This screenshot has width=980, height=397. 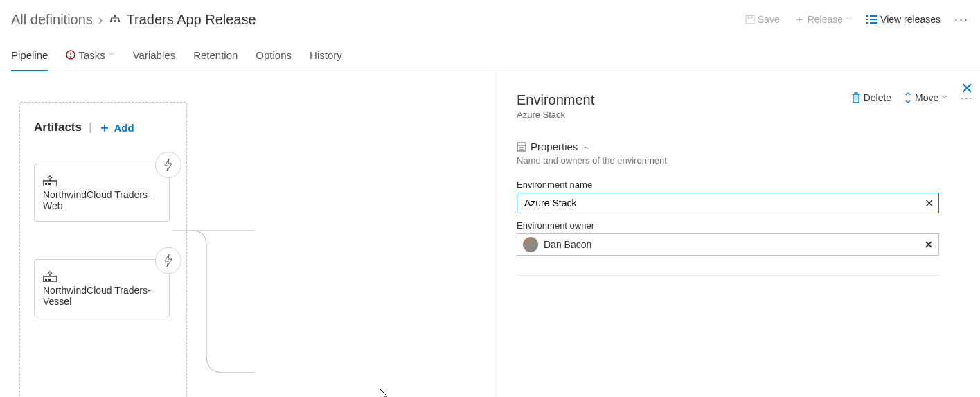 What do you see at coordinates (903, 19) in the screenshot?
I see `view-releases-button: View releases` at bounding box center [903, 19].